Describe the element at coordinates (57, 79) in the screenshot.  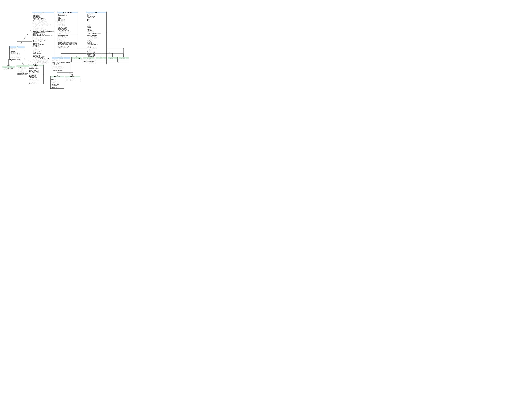
I see `earthsoldier-attributes: - infected: bool - immune: bool` at that location.